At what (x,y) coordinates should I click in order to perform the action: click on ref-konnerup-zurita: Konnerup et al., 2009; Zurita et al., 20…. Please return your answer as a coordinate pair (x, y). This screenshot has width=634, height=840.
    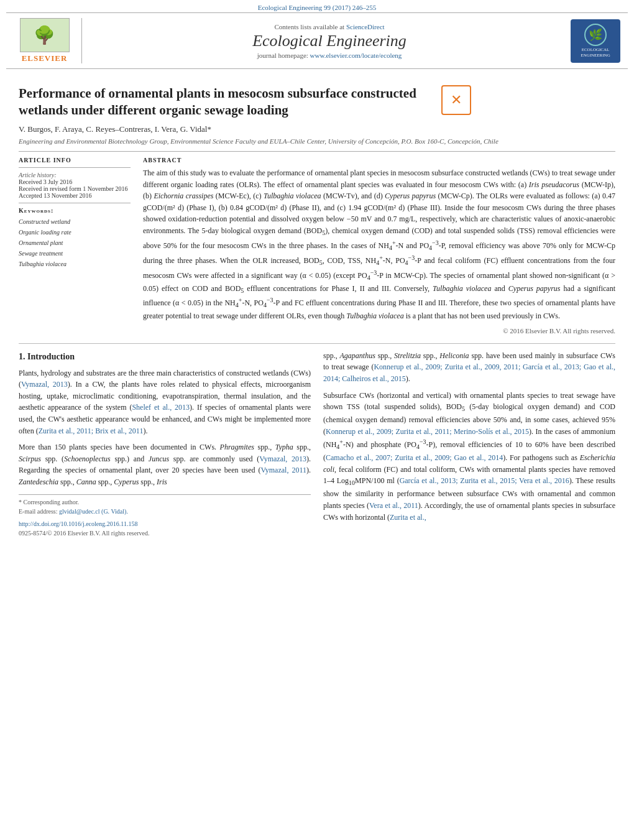
    Looking at the image, I should click on (428, 432).